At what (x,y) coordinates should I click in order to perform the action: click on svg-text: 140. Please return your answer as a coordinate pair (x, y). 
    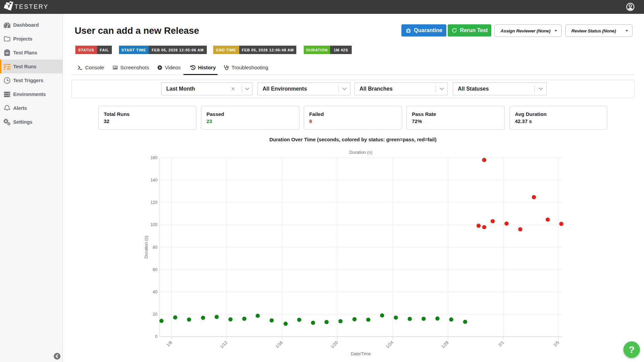
    Looking at the image, I should click on (154, 180).